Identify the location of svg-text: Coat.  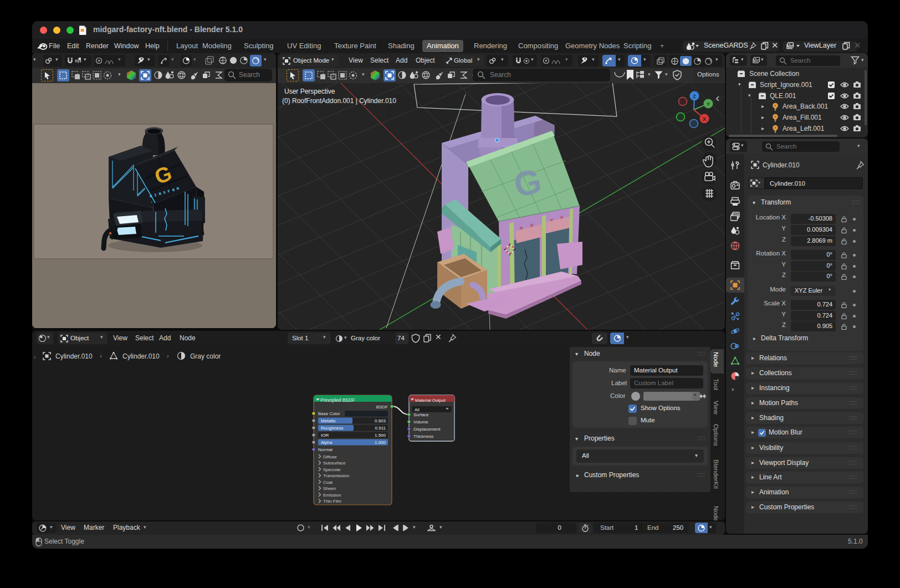
(328, 482).